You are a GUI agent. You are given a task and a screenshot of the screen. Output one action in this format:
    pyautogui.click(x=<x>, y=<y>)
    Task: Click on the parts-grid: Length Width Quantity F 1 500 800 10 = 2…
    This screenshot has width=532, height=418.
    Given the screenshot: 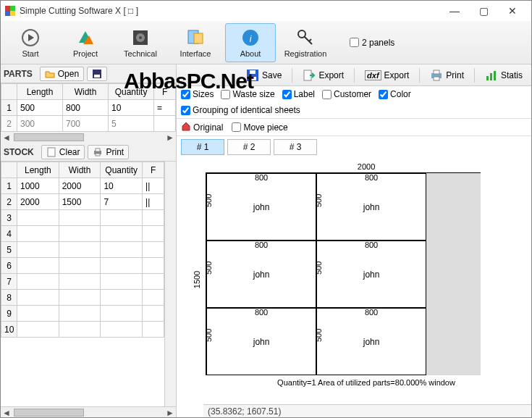 What is the action you would take?
    pyautogui.click(x=88, y=107)
    